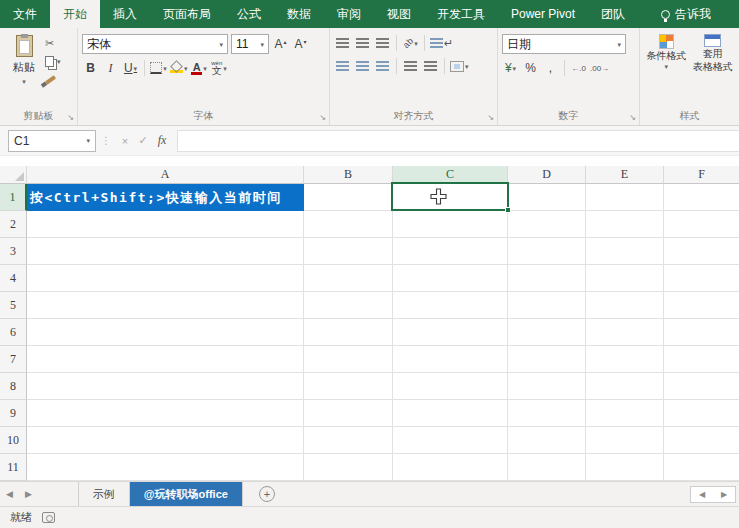  I want to click on align-center-button, so click(362, 66).